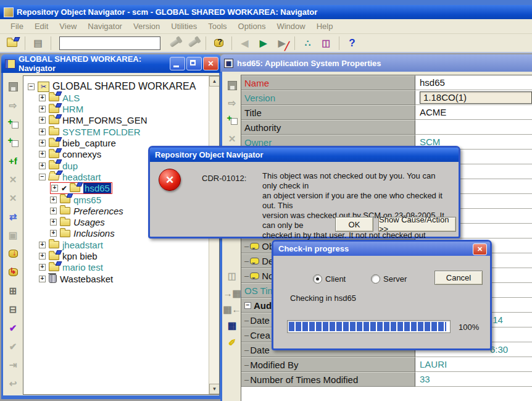  What do you see at coordinates (317, 279) in the screenshot?
I see `client-radio` at bounding box center [317, 279].